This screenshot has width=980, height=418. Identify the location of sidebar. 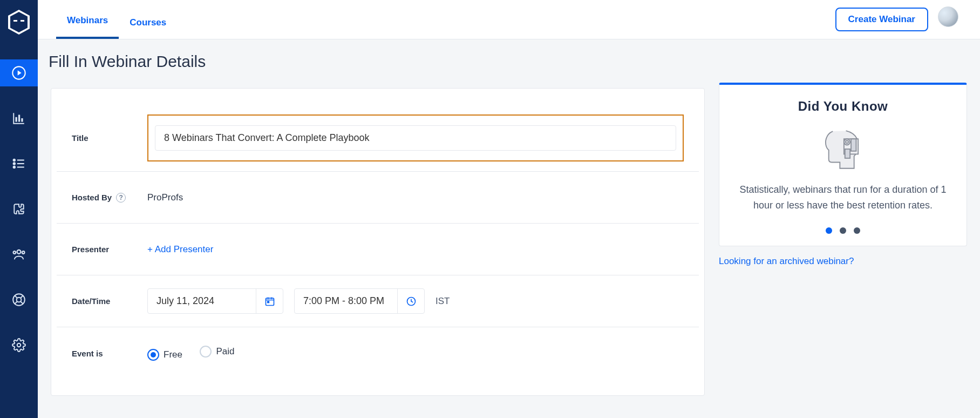
(19, 209).